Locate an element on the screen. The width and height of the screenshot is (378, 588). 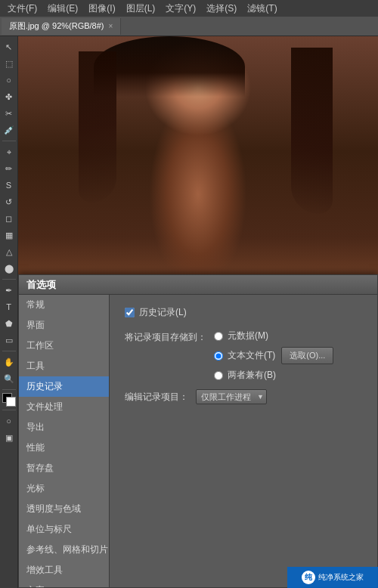
tool-zoom: 🔍 is located at coordinates (9, 379).